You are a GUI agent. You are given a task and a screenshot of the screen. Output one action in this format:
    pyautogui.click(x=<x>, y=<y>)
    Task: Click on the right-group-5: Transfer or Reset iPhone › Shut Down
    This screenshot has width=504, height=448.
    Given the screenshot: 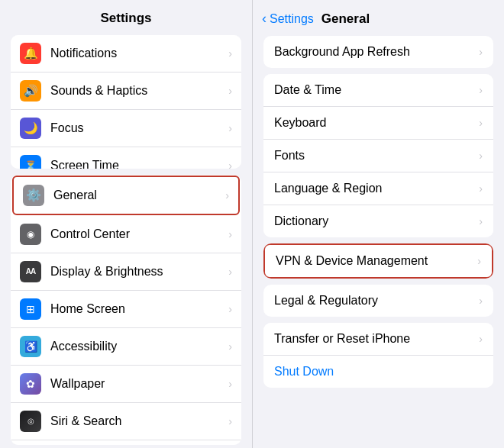 What is the action you would take?
    pyautogui.click(x=379, y=356)
    